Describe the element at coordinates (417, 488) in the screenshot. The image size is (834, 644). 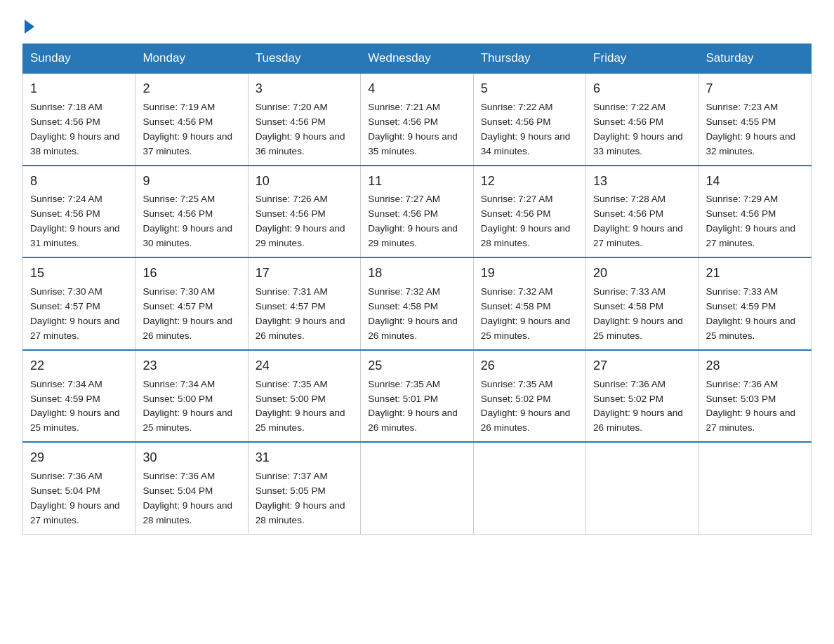
I see `calendar-week-row: 29Sunrise: 7:36 AMSunset: 5:04 PMDayligh…` at that location.